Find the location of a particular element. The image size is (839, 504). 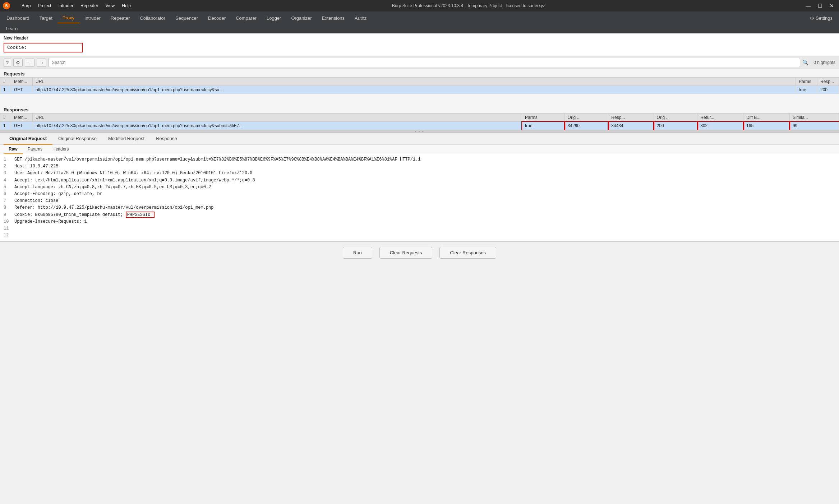

settings-small-button: ⚙ is located at coordinates (18, 63).